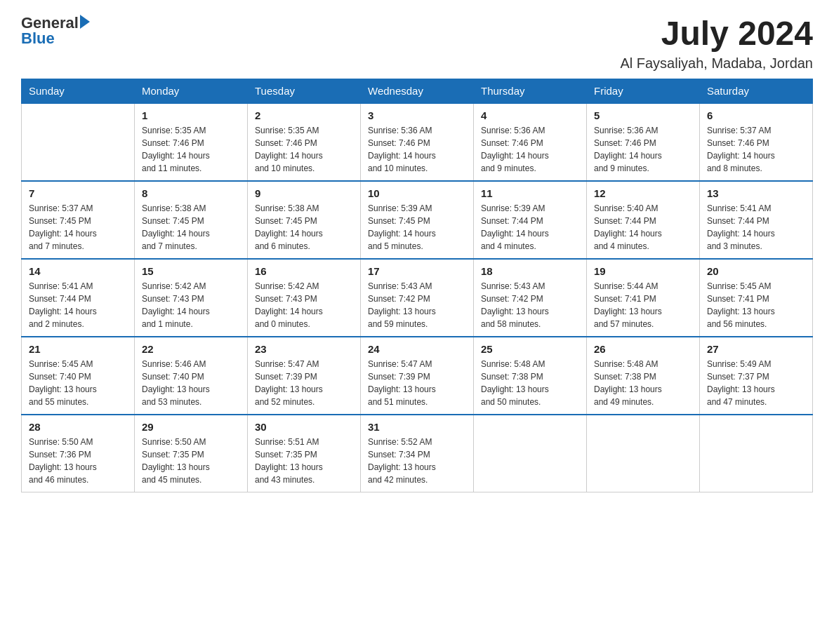 The image size is (834, 644). I want to click on day-number: 6, so click(756, 115).